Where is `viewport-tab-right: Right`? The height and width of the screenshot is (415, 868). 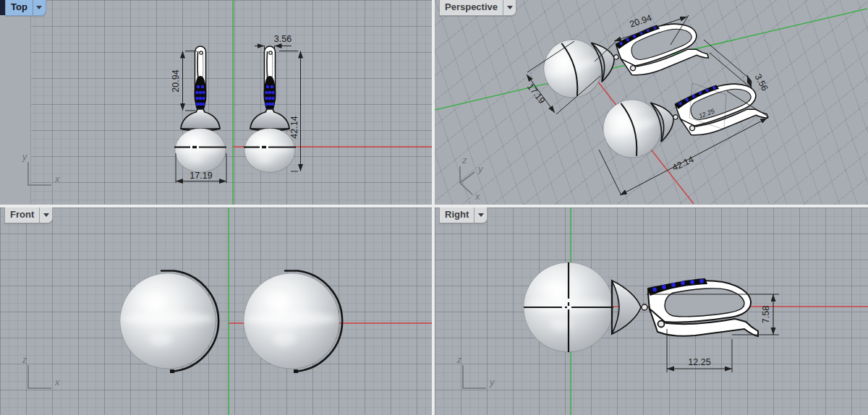 viewport-tab-right: Right is located at coordinates (463, 215).